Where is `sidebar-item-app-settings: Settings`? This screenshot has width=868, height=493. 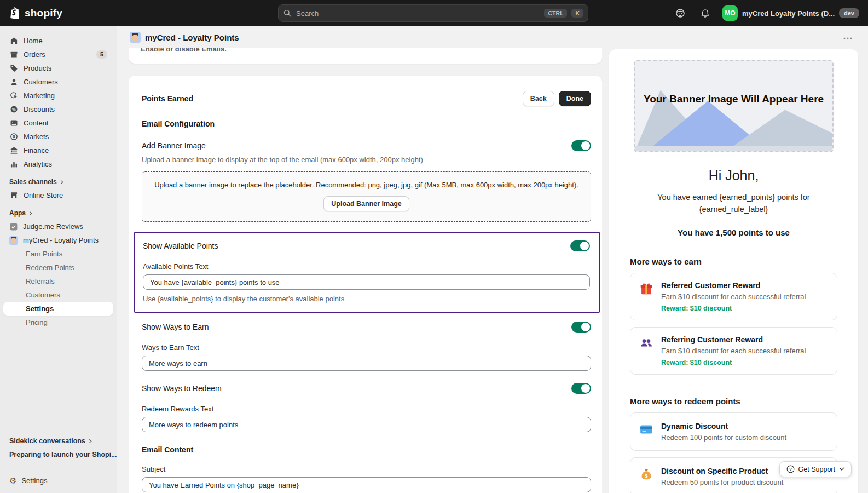 sidebar-item-app-settings: Settings is located at coordinates (58, 309).